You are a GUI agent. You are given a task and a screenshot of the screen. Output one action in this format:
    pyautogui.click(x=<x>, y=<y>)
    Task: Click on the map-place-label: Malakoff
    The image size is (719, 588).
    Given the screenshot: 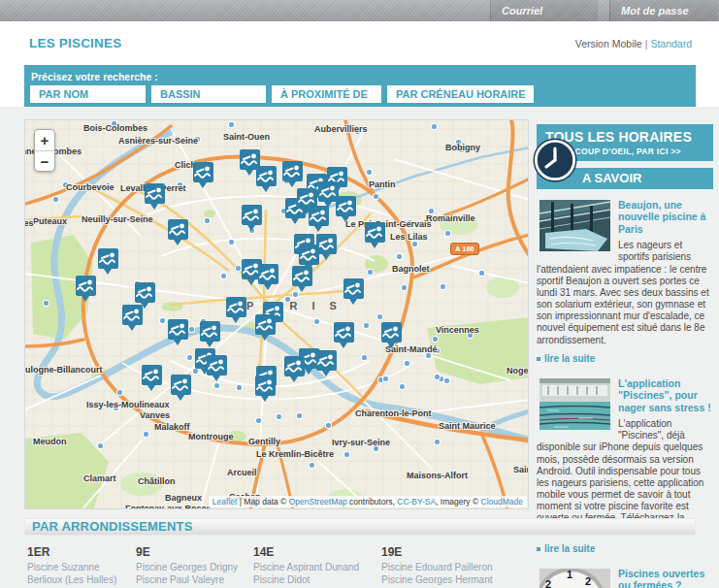 What is the action you would take?
    pyautogui.click(x=173, y=427)
    